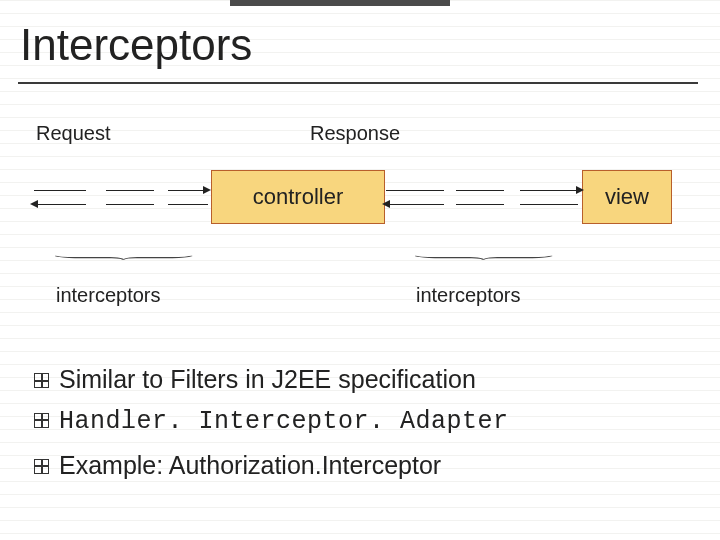 This screenshot has height=540, width=720. Describe the element at coordinates (298, 197) in the screenshot. I see `box-controller-text: controller` at that location.